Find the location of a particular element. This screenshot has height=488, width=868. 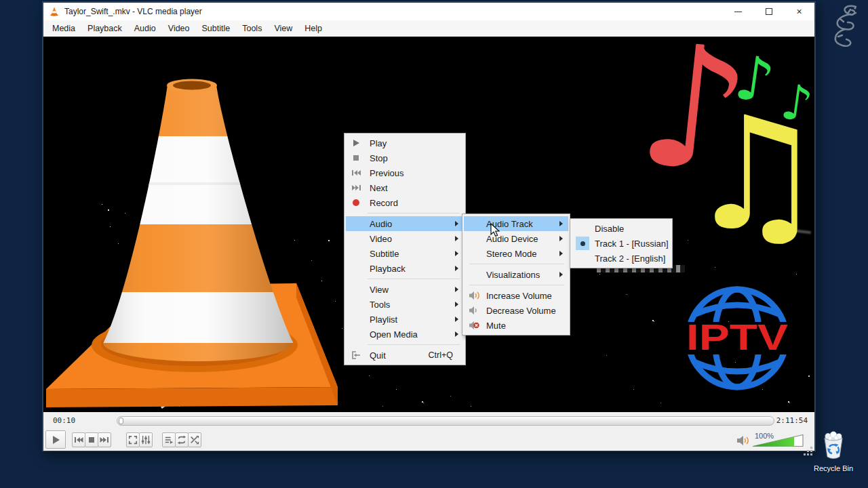

menubar-help: Help is located at coordinates (313, 28).